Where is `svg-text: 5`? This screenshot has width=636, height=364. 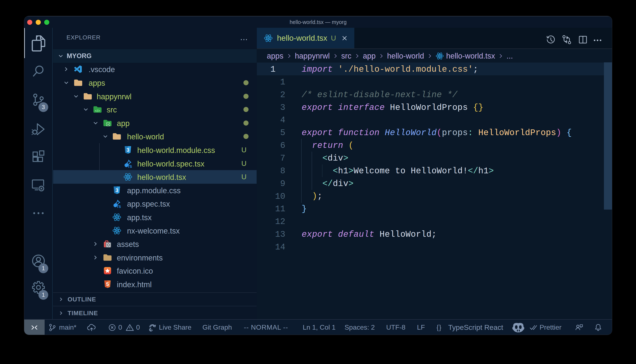 svg-text: 5 is located at coordinates (108, 284).